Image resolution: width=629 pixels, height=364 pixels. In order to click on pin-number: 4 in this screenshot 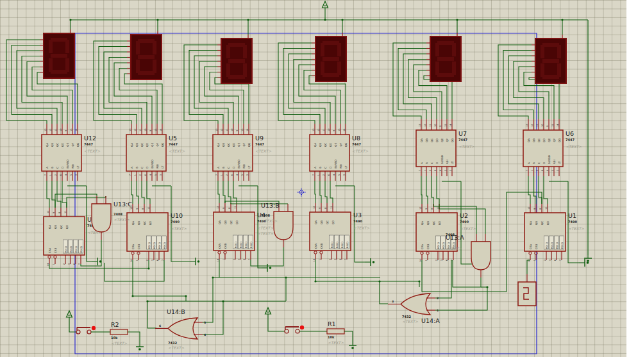, I will do `click(440, 170)`.